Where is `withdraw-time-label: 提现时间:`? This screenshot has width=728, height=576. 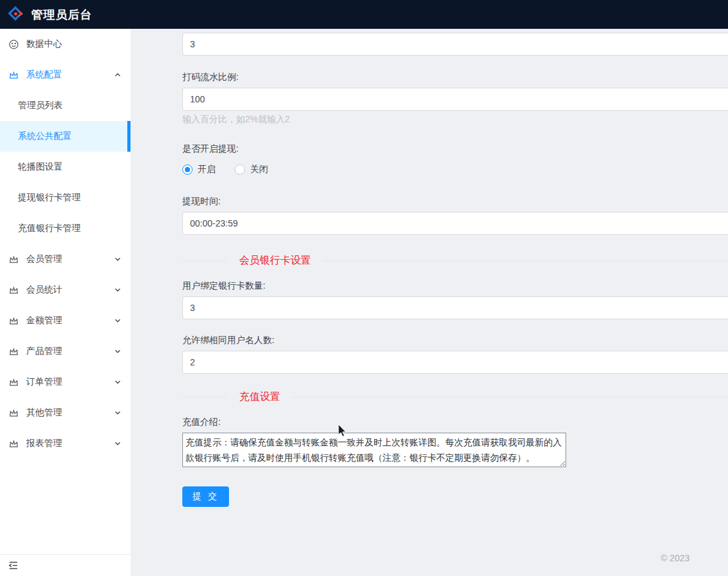 withdraw-time-label: 提现时间: is located at coordinates (455, 202).